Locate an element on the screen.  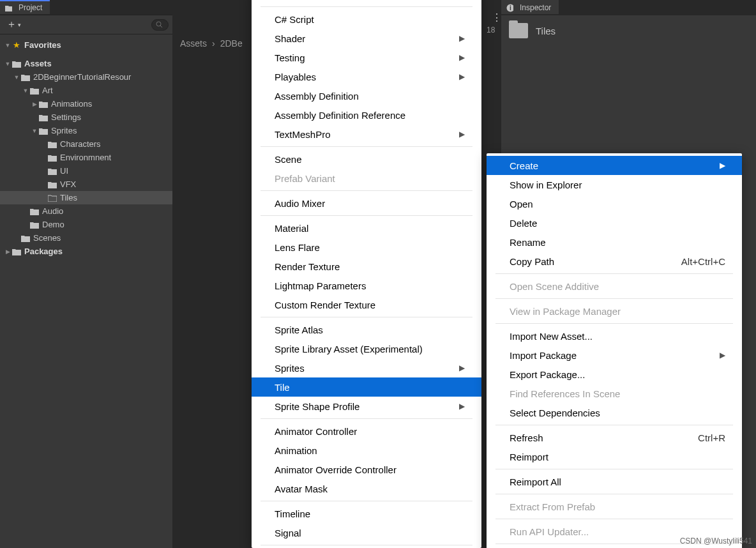
menu-item: Shader▶ is located at coordinates (367, 38).